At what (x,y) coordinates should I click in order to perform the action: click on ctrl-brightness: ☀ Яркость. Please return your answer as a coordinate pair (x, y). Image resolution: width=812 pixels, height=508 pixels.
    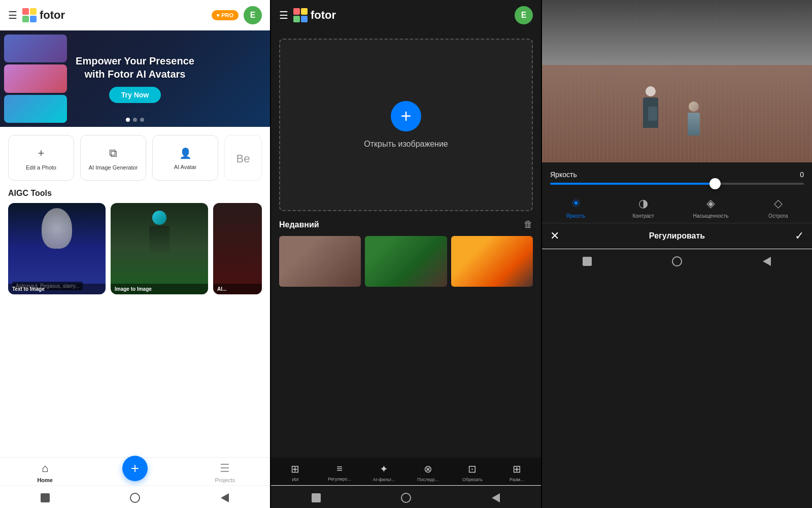
    Looking at the image, I should click on (576, 208).